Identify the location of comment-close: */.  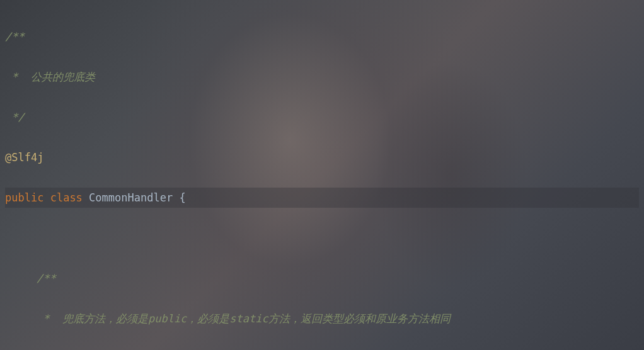
(15, 117).